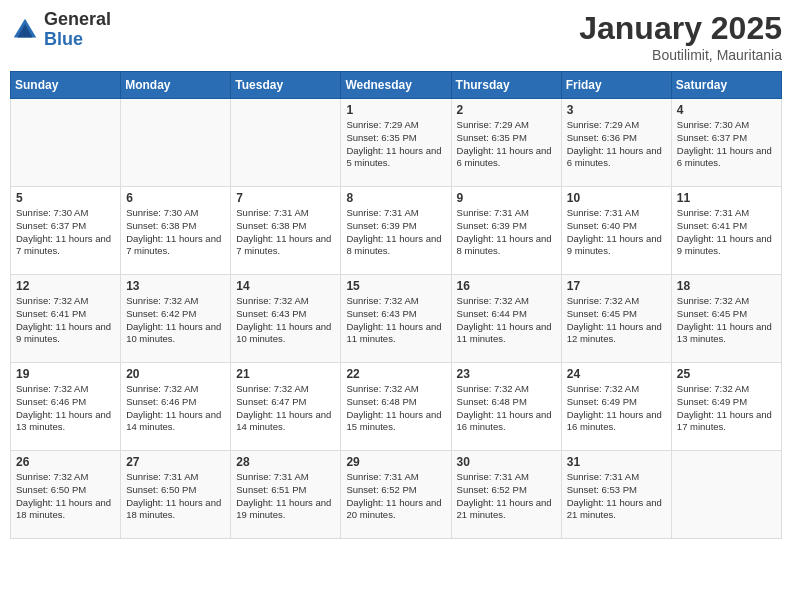 The height and width of the screenshot is (612, 792). Describe the element at coordinates (726, 232) in the screenshot. I see `day-info: Sunrise: 7:31 AMSunset: 6:41 PMDaylight:…` at that location.